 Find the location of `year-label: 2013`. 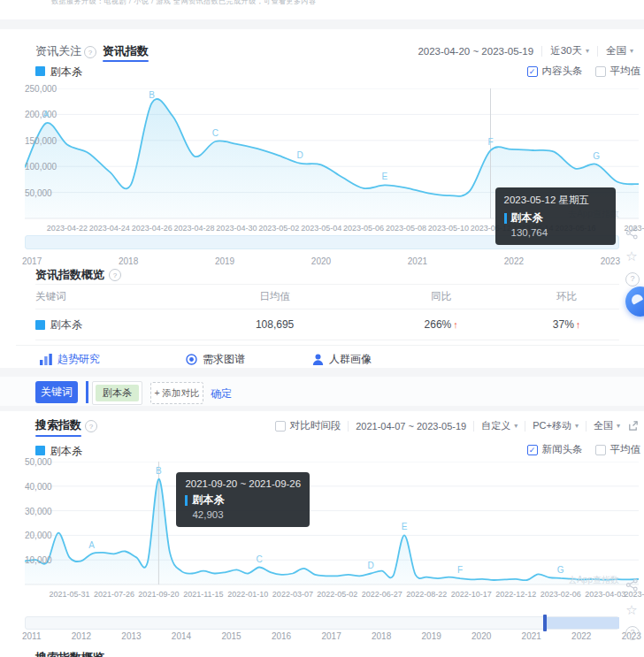

year-label: 2013 is located at coordinates (131, 637).